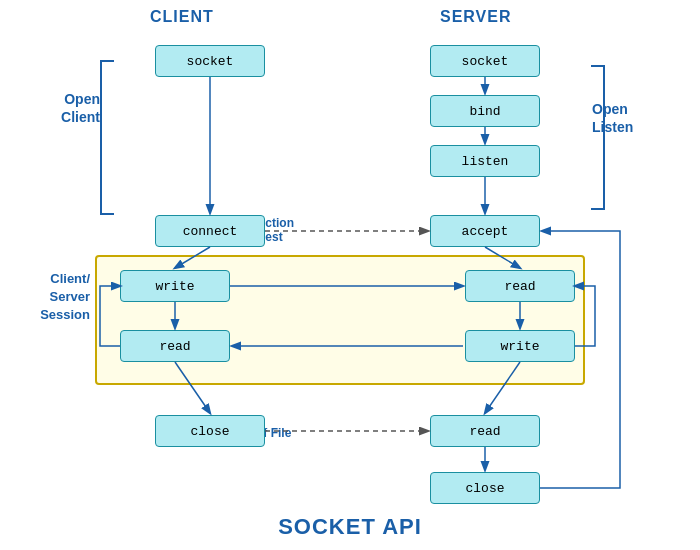  I want to click on bracket-open-listen, so click(598, 138).